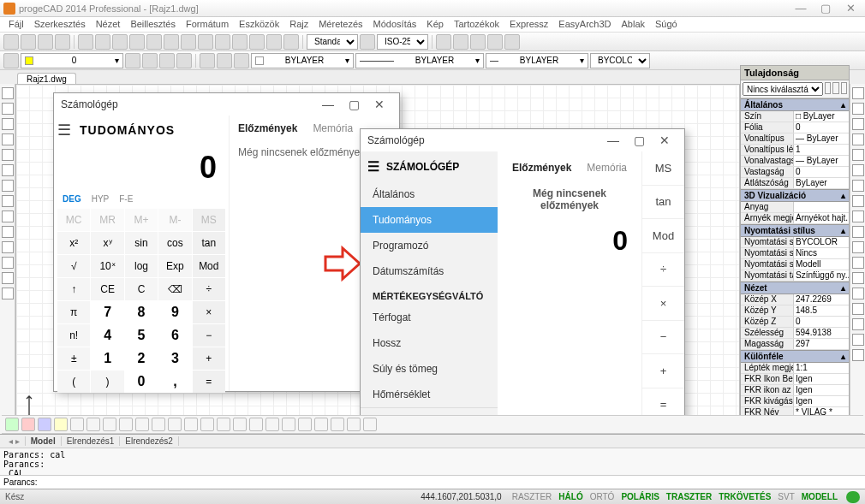 The height and width of the screenshot is (504, 865). I want to click on calc2-menu-standard: Általános, so click(429, 194).